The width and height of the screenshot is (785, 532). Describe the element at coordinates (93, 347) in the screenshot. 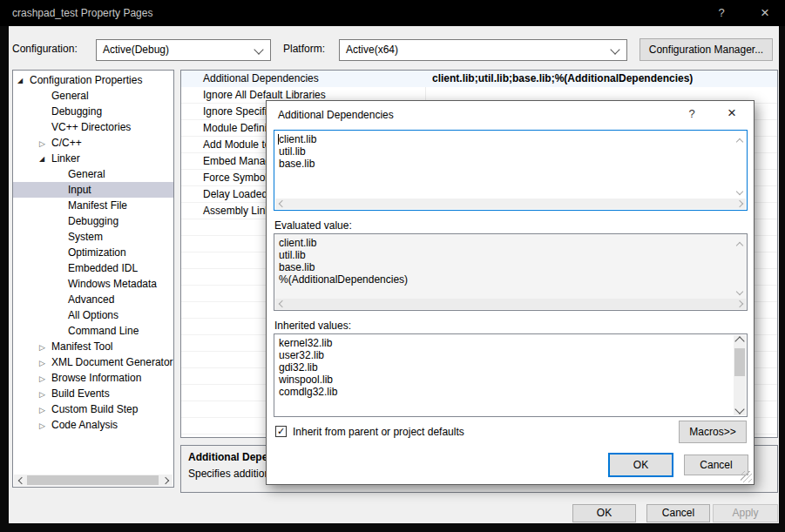

I see `tree-item: ▷Manifest Tool` at that location.